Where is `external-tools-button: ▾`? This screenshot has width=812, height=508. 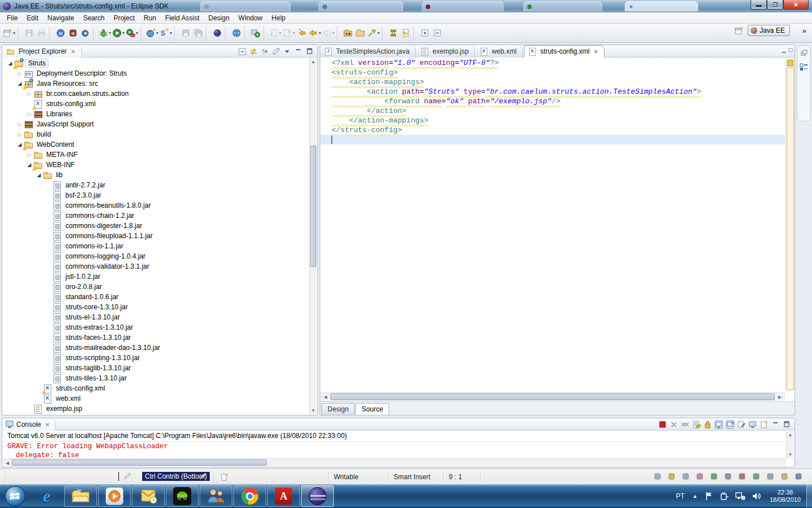 external-tools-button: ▾ is located at coordinates (132, 33).